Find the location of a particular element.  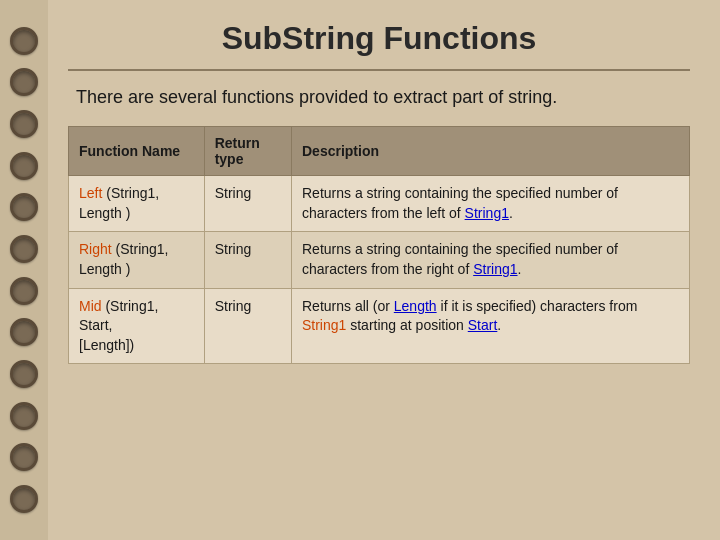

col-header-return: Return type is located at coordinates (248, 152).